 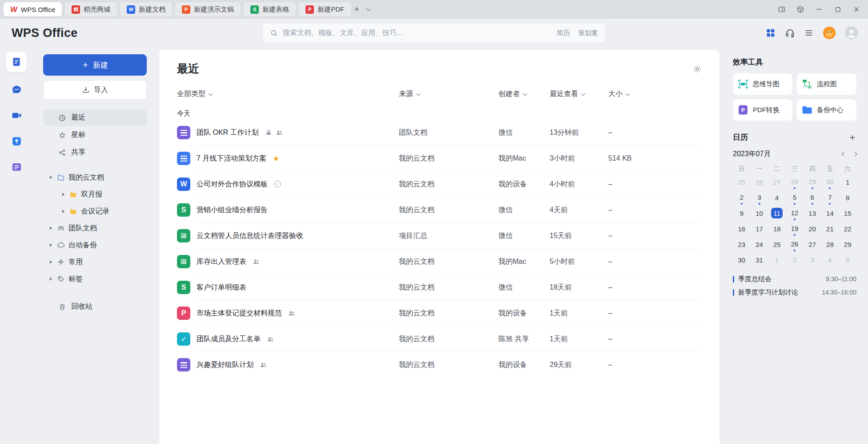 I want to click on calendar-day: 23, so click(x=742, y=245).